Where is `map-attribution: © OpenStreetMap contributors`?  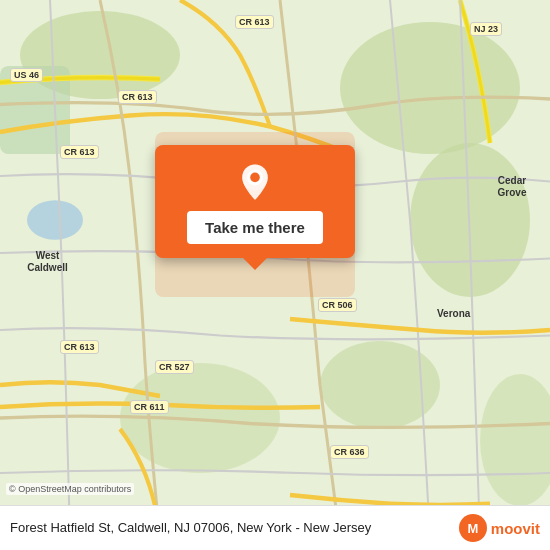 map-attribution: © OpenStreetMap contributors is located at coordinates (70, 489).